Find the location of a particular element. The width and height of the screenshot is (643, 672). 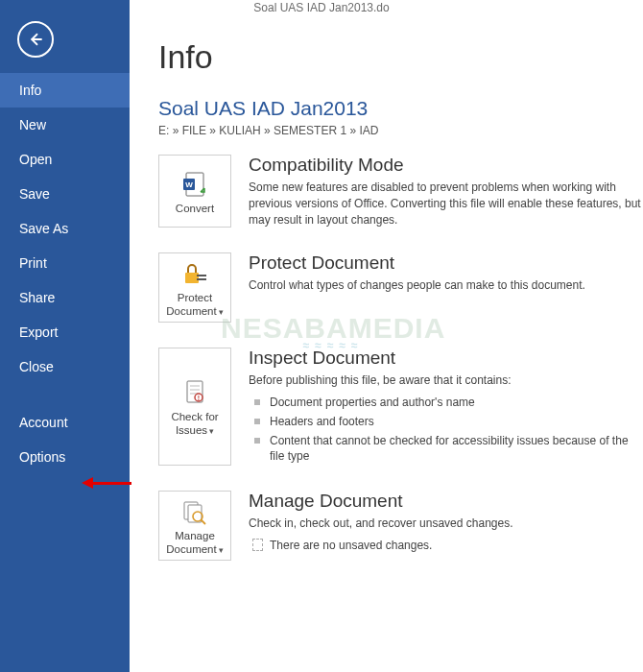

page-title: Info is located at coordinates (401, 58).